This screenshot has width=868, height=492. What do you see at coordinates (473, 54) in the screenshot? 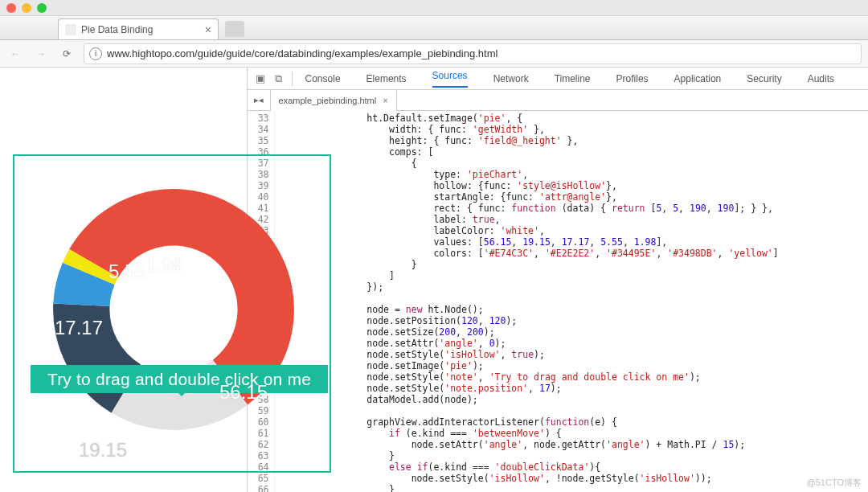
I see `url-field: i` at bounding box center [473, 54].